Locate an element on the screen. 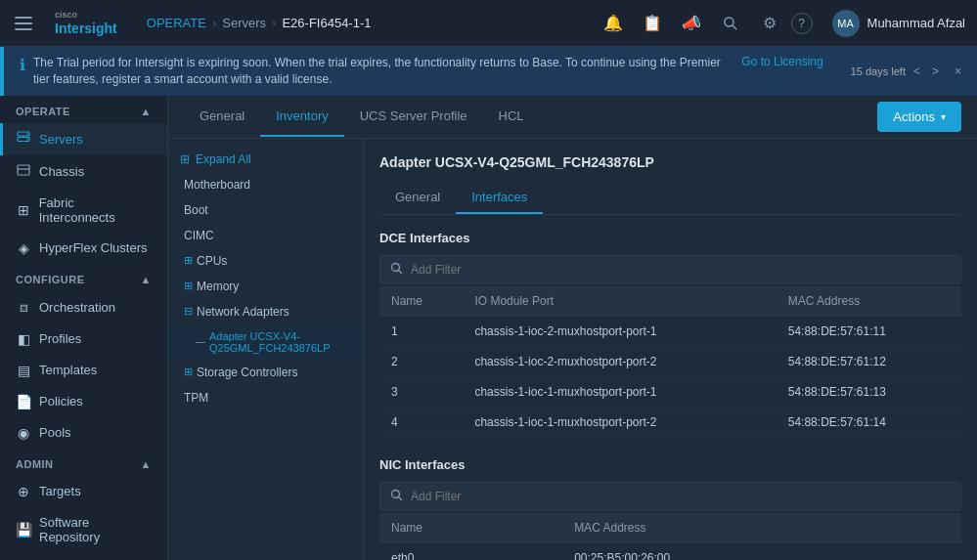 The width and height of the screenshot is (977, 560). tree-cpus: ⊞ CPUs is located at coordinates (266, 261).